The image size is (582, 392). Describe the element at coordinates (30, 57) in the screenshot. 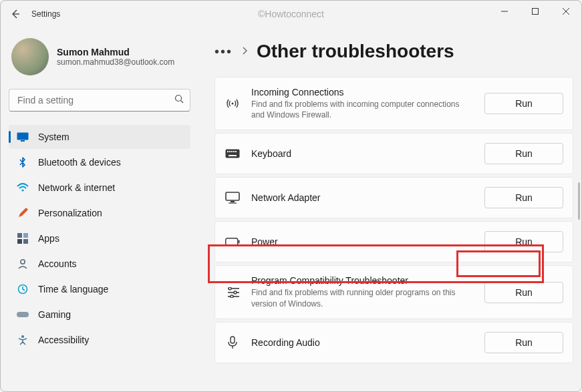

I see `avatar` at that location.